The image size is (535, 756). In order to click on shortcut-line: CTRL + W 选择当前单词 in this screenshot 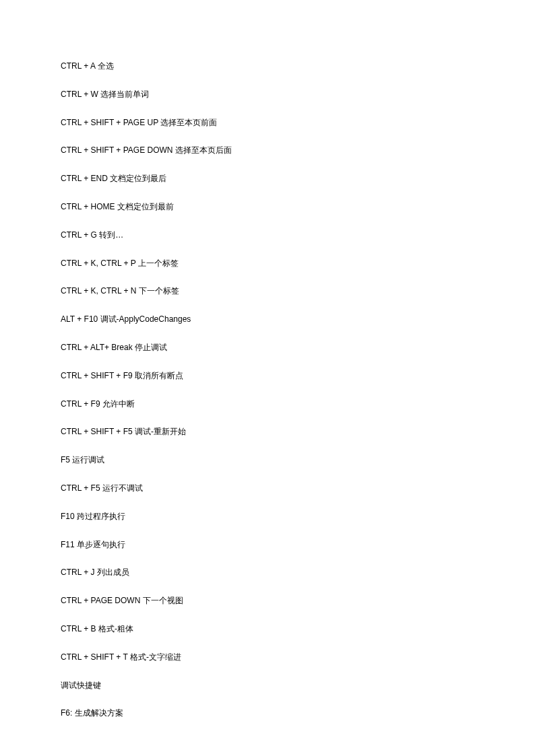, I will do `click(298, 94)`.